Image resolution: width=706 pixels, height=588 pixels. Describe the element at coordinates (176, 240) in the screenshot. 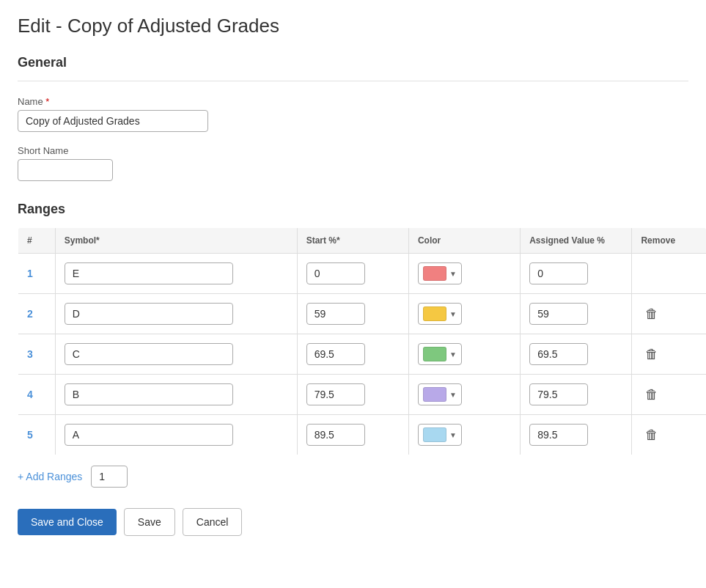

I see `col-header-symbol: Symbol*` at that location.